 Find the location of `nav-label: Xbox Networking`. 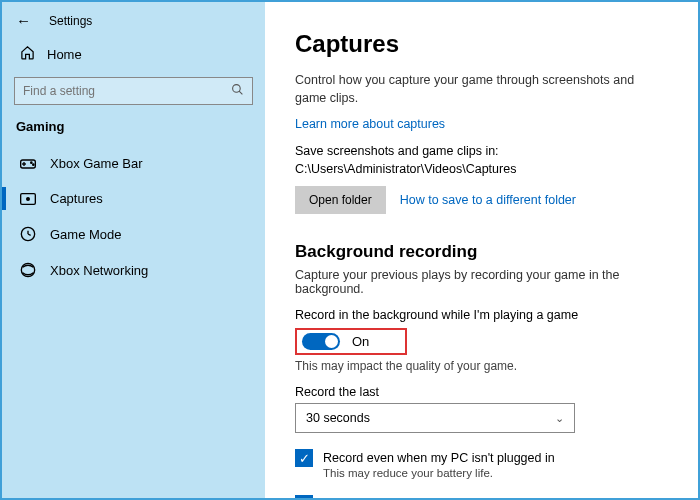

nav-label: Xbox Networking is located at coordinates (99, 270).